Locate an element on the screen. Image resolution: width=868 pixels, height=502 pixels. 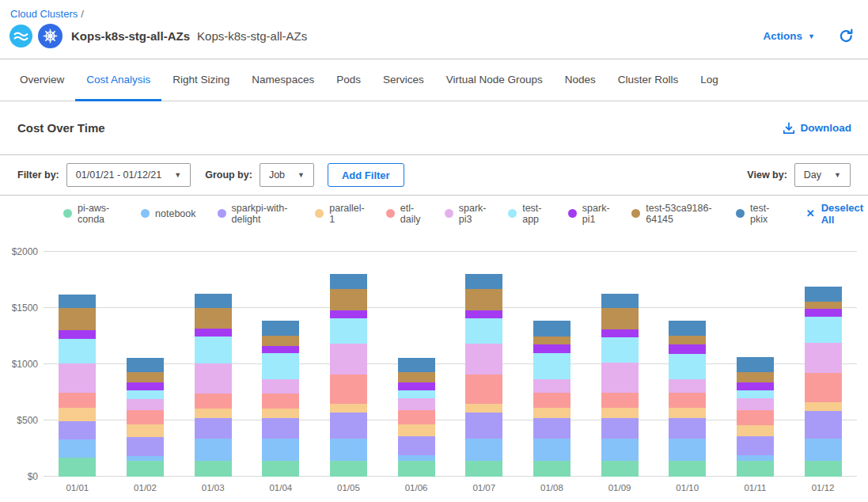
deselect-all-button: ✕ Deselect All is located at coordinates (837, 214).